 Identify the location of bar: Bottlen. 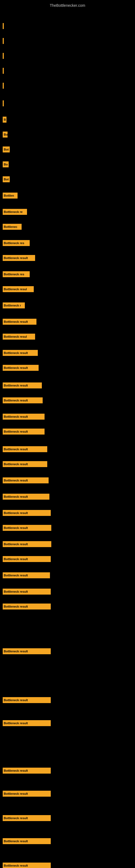
(10, 195).